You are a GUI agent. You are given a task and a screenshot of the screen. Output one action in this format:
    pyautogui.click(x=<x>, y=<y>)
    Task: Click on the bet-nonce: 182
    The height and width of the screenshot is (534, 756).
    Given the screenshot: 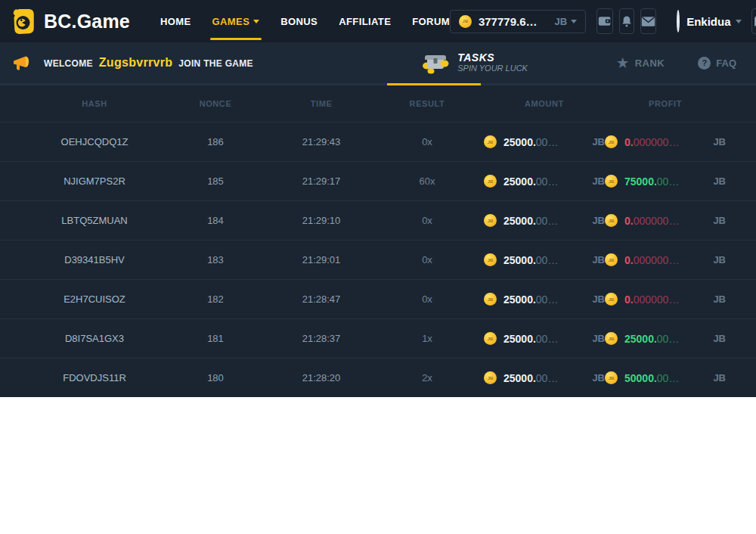 What is the action you would take?
    pyautogui.click(x=215, y=300)
    